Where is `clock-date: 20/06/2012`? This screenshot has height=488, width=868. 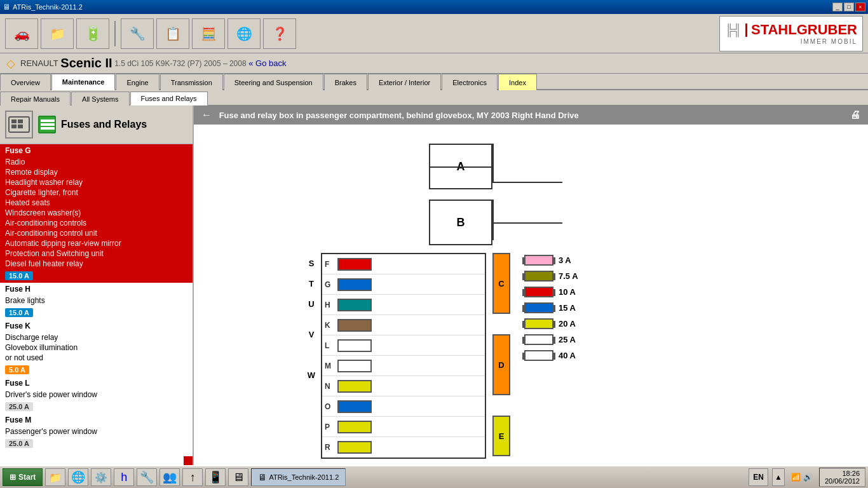
clock-date: 20/06/2012 is located at coordinates (843, 481).